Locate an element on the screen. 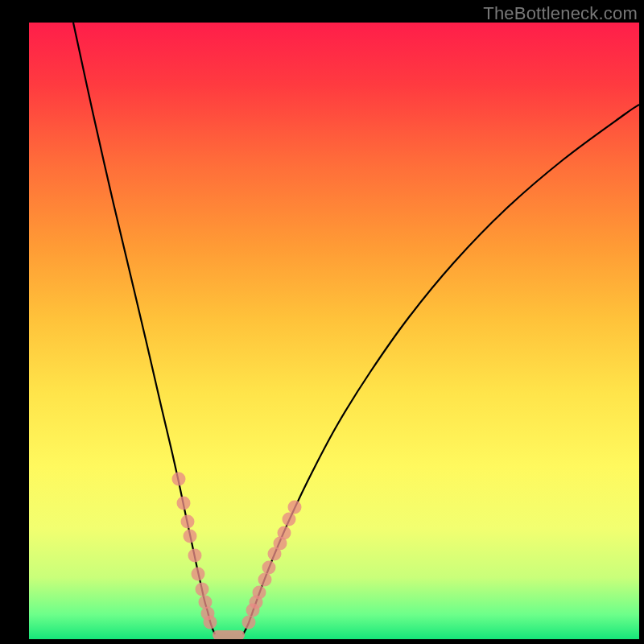 The height and width of the screenshot is (644, 644). dots-right is located at coordinates (272, 565).